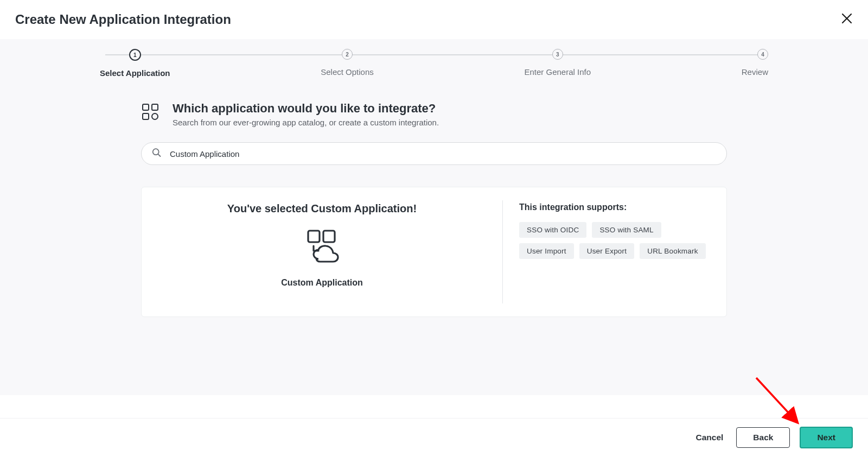 This screenshot has height=456, width=868. Describe the element at coordinates (135, 63) in the screenshot. I see `step-1: 1 Select Application` at that location.